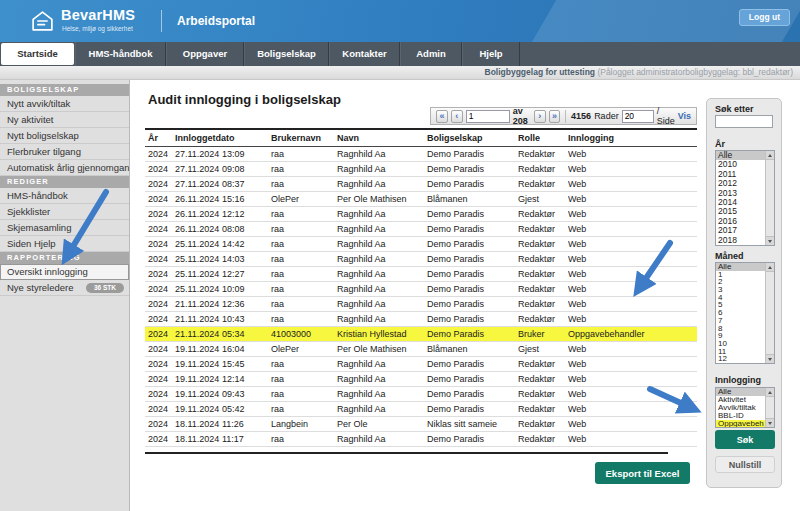 The height and width of the screenshot is (511, 800). What do you see at coordinates (223, 138) in the screenshot?
I see `column-header: Innloggetdato` at bounding box center [223, 138].